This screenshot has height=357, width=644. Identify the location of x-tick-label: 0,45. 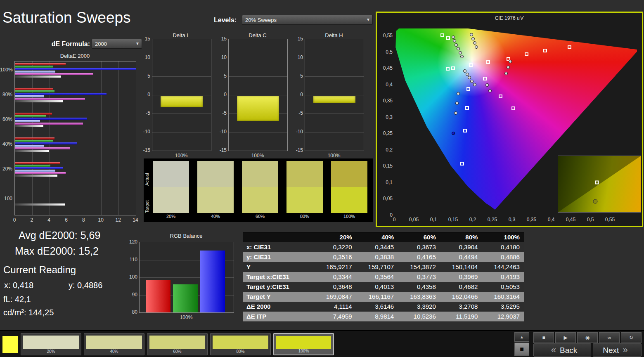
(571, 220).